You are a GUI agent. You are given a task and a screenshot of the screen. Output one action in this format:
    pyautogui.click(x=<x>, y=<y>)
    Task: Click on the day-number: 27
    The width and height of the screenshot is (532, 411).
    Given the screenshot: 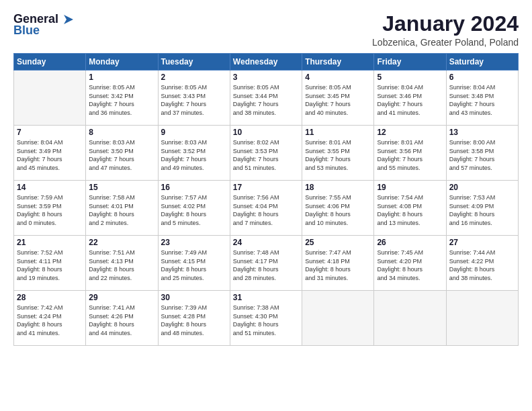 What is the action you would take?
    pyautogui.click(x=482, y=242)
    